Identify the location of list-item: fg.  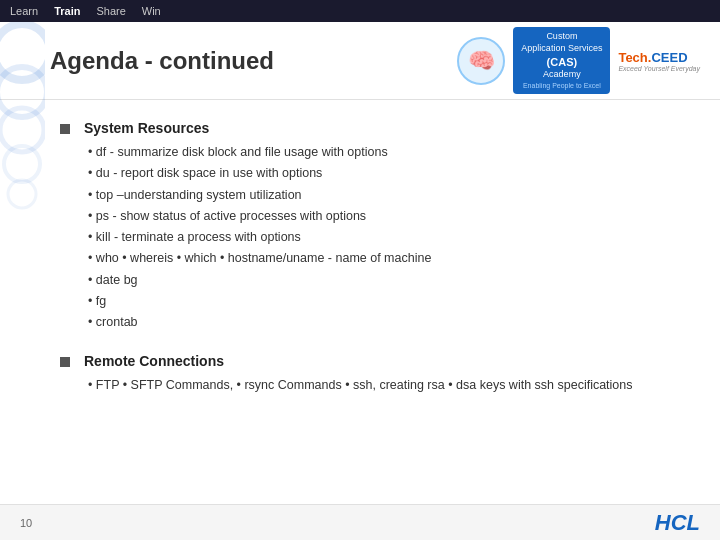
(382, 302).